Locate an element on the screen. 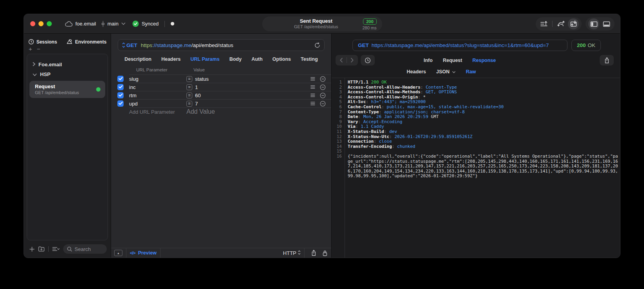 This screenshot has height=289, width=644. collapse-panel-button: ▲ is located at coordinates (119, 253).